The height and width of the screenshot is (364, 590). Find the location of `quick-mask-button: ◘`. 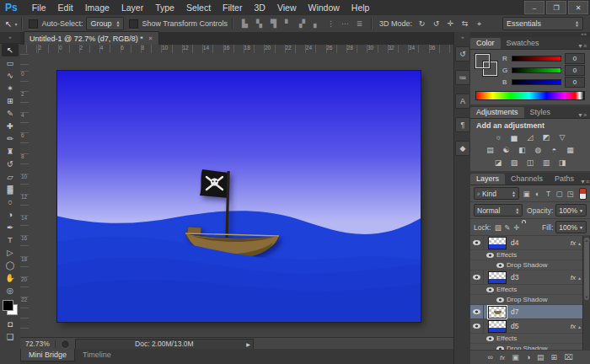

quick-mask-button: ◘ is located at coordinates (10, 324).